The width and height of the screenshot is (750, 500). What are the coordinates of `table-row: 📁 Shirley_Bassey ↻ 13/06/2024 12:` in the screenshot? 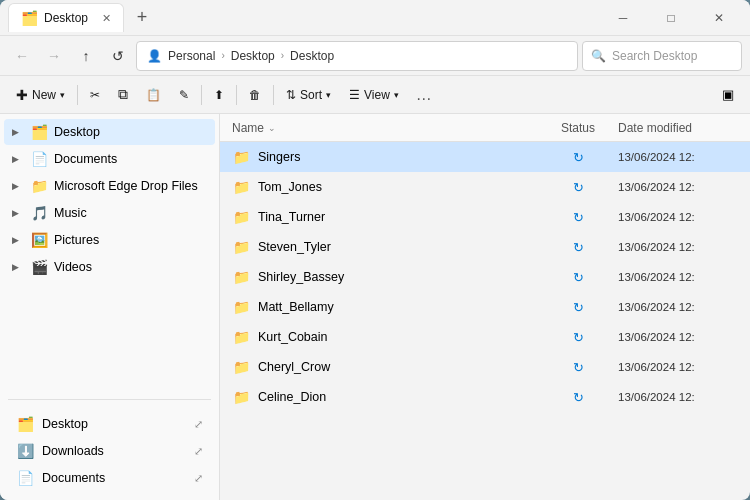 It's located at (485, 277).